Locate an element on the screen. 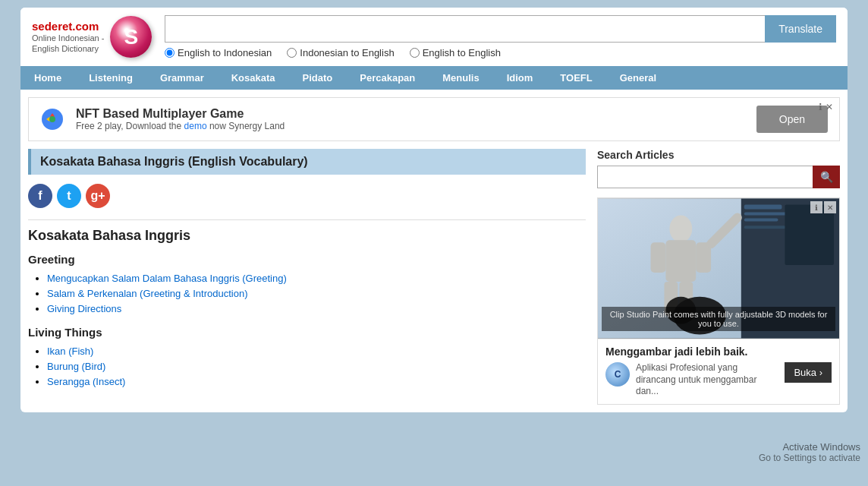 Image resolution: width=868 pixels, height=486 pixels. ad-subtitle: Free 2 play, Download the demo now Syner… is located at coordinates (410, 126).